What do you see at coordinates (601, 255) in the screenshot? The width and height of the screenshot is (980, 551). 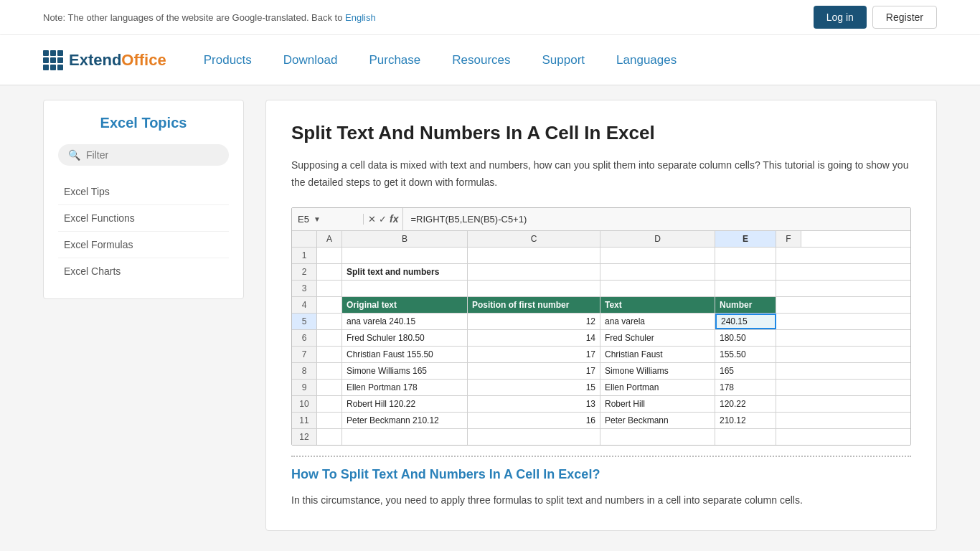 I see `table-row: 1` at bounding box center [601, 255].